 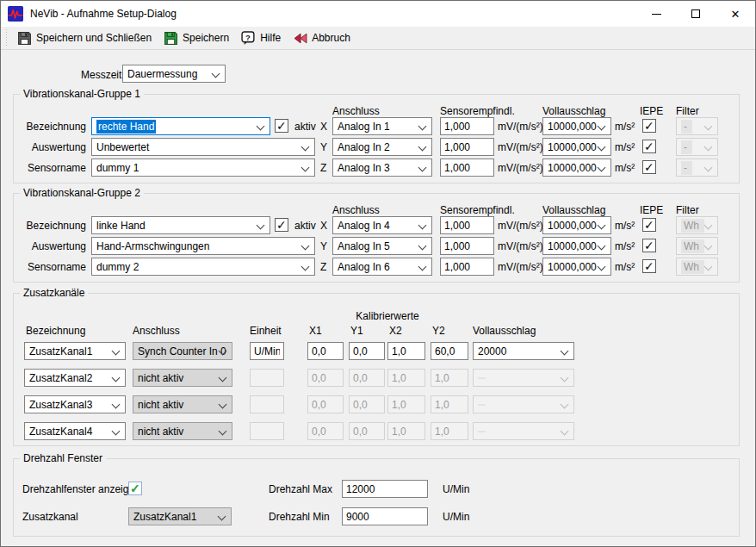 What do you see at coordinates (696, 14) in the screenshot?
I see `maximize-icon` at bounding box center [696, 14].